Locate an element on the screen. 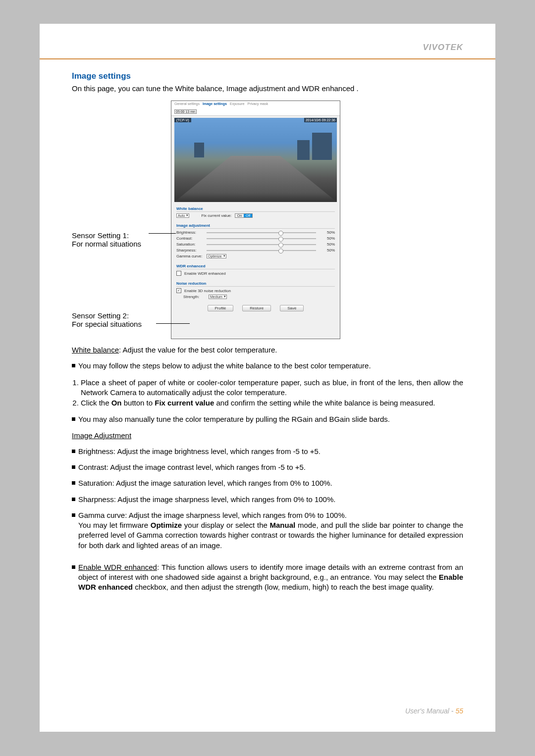  reset-indicator: 05:00 13 mn is located at coordinates (185, 112).